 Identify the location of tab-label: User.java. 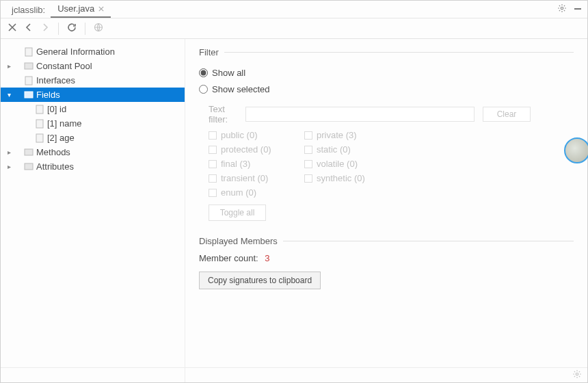
(76, 8).